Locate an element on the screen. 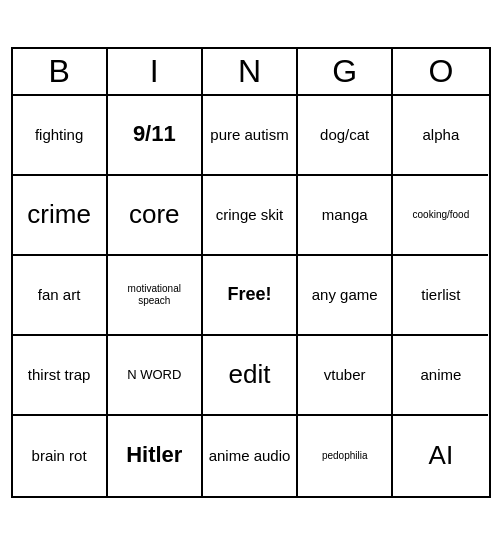 The image size is (501, 544). bingo-cell-0: fighting is located at coordinates (60, 136).